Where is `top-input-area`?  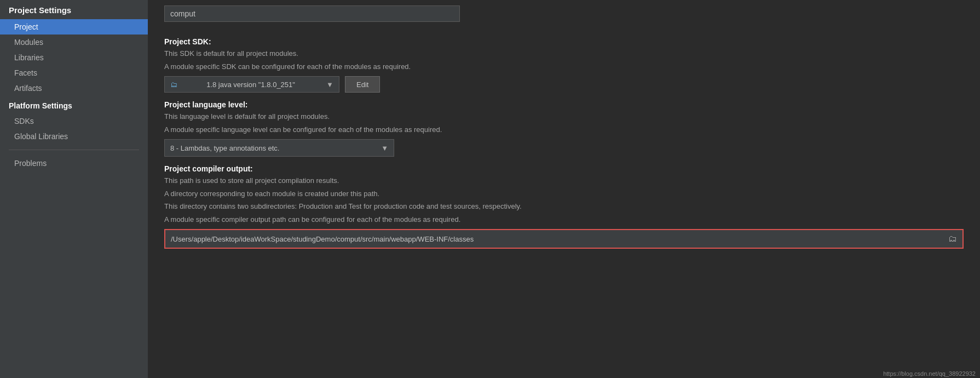 top-input-area is located at coordinates (564, 15).